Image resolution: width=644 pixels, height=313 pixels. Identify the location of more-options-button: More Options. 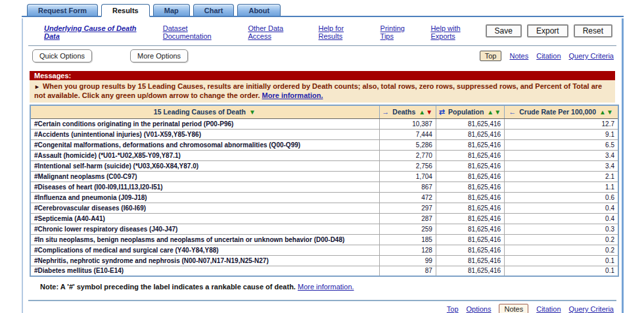
(159, 56).